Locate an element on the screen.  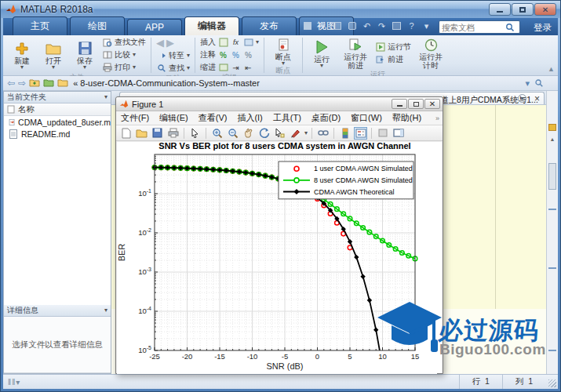
copy-icon is located at coordinates (337, 26).